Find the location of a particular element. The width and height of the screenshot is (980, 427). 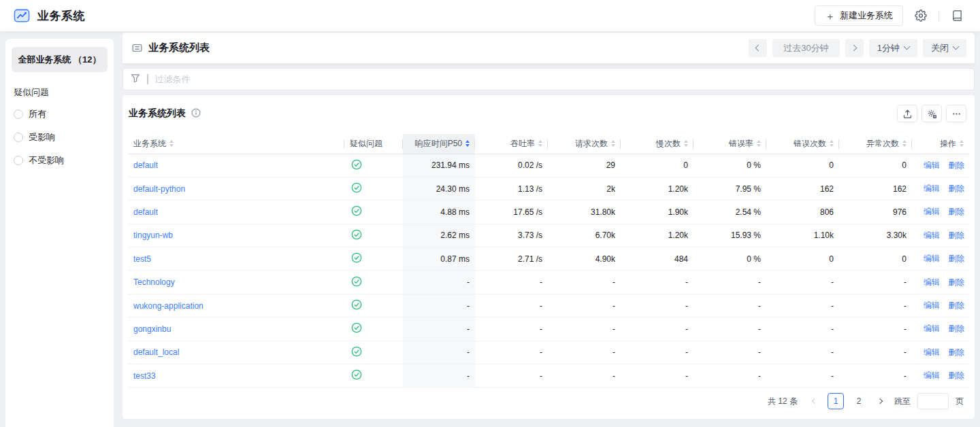

cell-errors: - is located at coordinates (803, 305).